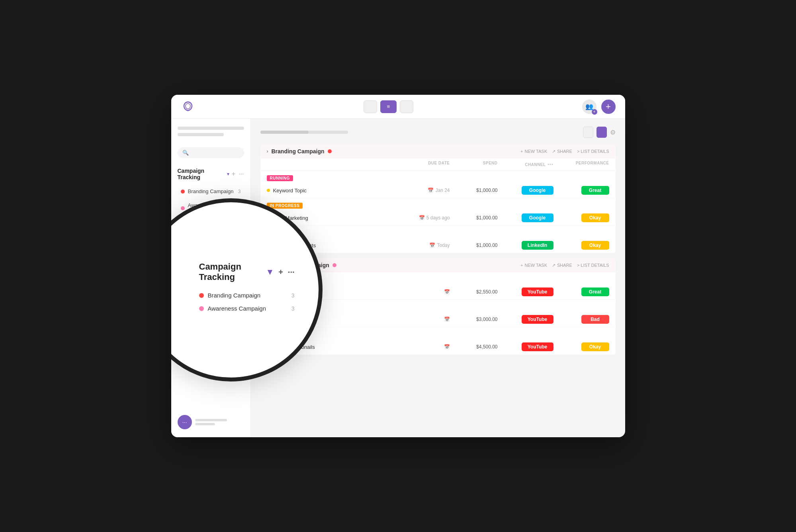  Describe the element at coordinates (526, 292) in the screenshot. I see `task-channel-yt-ads: YouTube` at that location.